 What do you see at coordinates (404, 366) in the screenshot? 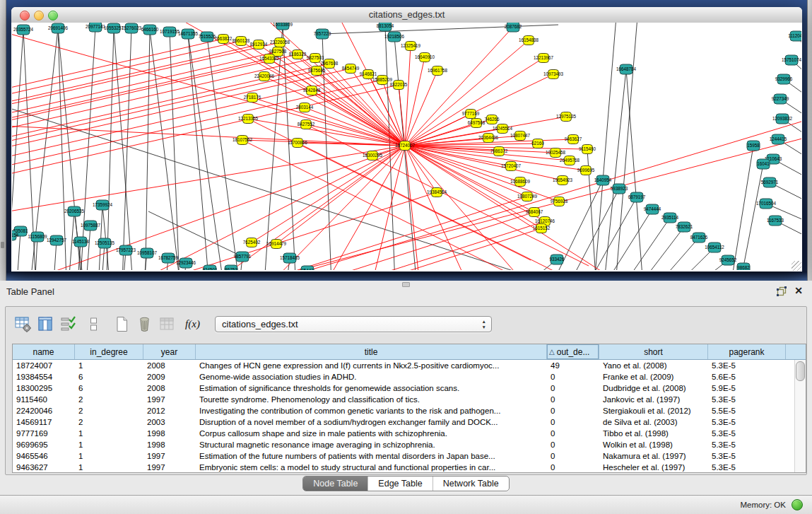
I see `table-row: 1872400712008Changes of HCN gene express…` at bounding box center [404, 366].